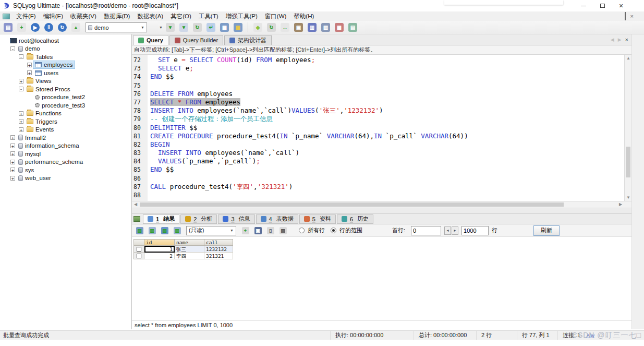 The width and height of the screenshot is (644, 346). I want to click on cell-name: 李四, so click(190, 256).